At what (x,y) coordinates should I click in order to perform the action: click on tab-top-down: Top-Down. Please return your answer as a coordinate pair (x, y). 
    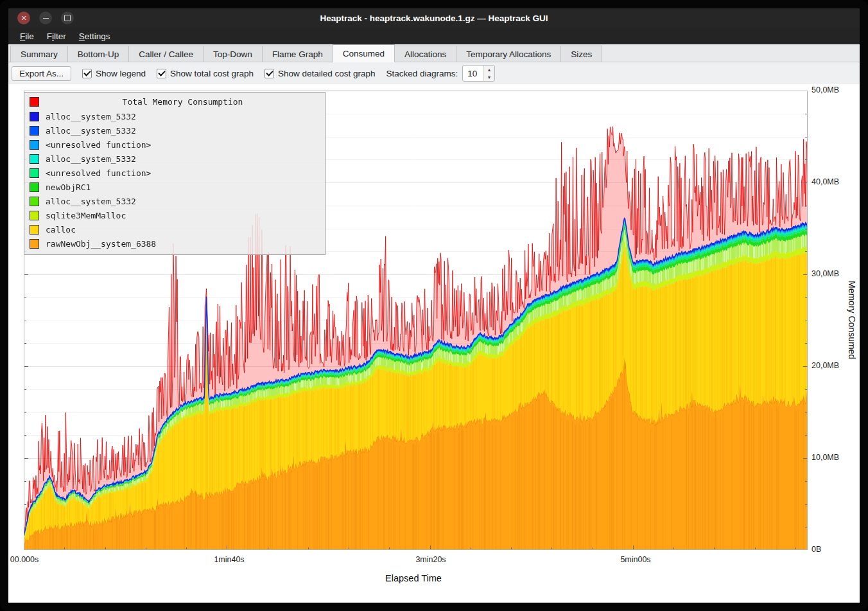
    Looking at the image, I should click on (232, 54).